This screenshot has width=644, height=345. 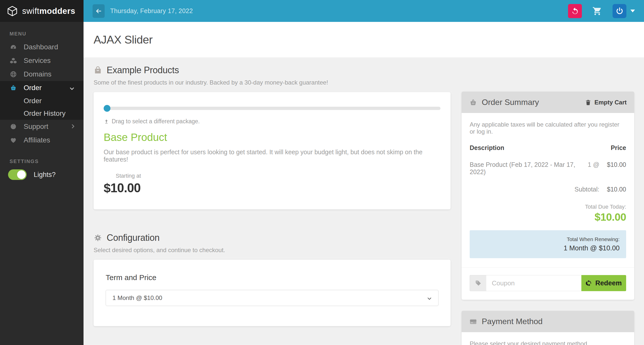 What do you see at coordinates (272, 156) in the screenshot?
I see `product-description: Our base product is perfect for users lo…` at bounding box center [272, 156].